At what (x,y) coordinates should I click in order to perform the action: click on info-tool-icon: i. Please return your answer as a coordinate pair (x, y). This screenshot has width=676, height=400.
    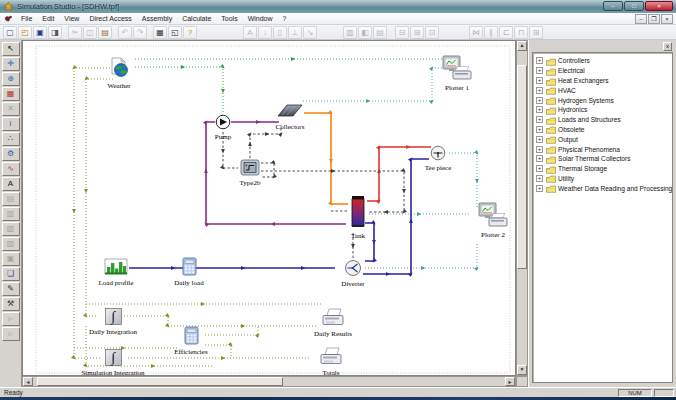
    Looking at the image, I should click on (11, 124).